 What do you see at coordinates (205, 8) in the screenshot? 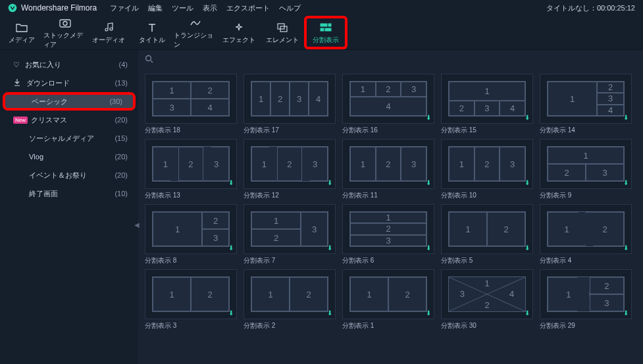
I see `main-menu: ファイル 編集 ツール 表示 エクスポート ヘルプ` at bounding box center [205, 8].